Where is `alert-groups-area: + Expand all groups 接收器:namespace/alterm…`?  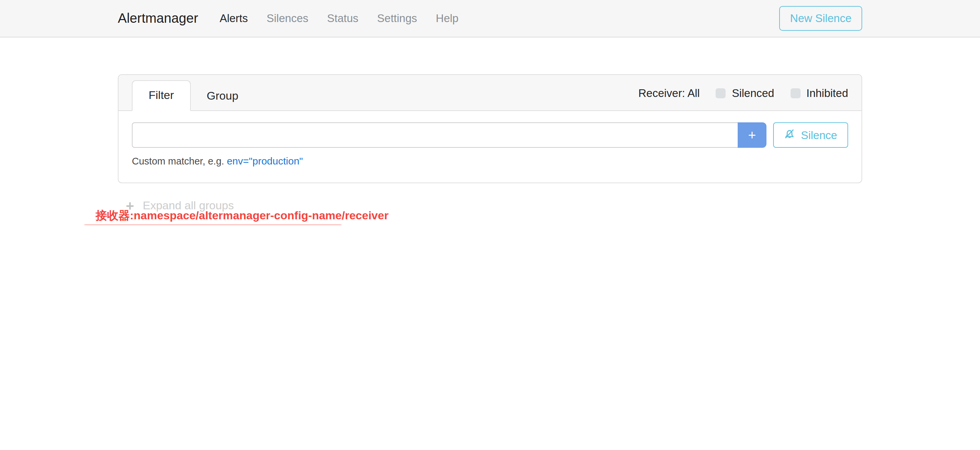
alert-groups-area: + Expand all groups 接收器:namespace/alterm… is located at coordinates (490, 204).